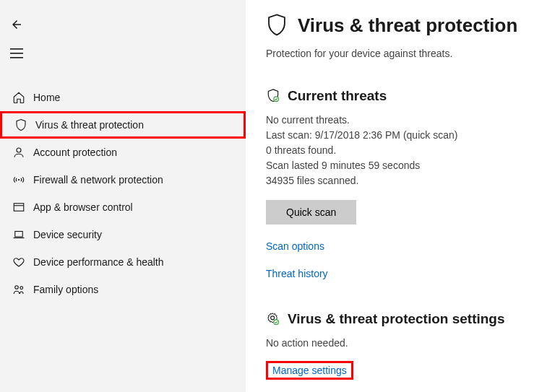 Image resolution: width=547 pixels, height=392 pixels. What do you see at coordinates (17, 53) in the screenshot?
I see `hamburger-icon` at bounding box center [17, 53].